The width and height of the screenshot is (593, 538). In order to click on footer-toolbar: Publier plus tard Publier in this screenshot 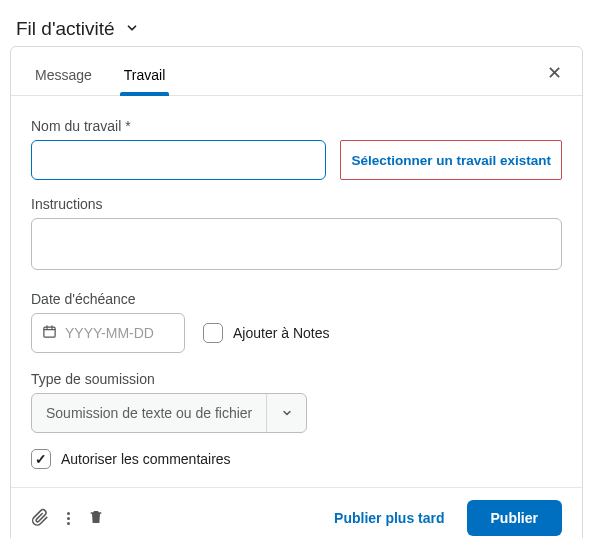, I will do `click(296, 512)`.